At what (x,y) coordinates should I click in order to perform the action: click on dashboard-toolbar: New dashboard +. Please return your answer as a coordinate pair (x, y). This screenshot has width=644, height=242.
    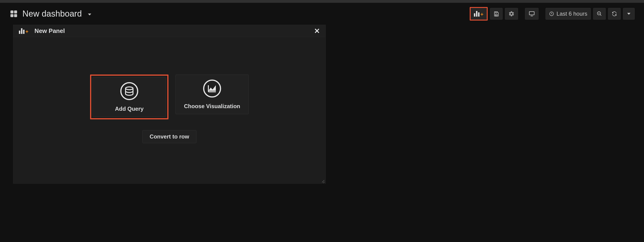
    Looking at the image, I should click on (322, 14).